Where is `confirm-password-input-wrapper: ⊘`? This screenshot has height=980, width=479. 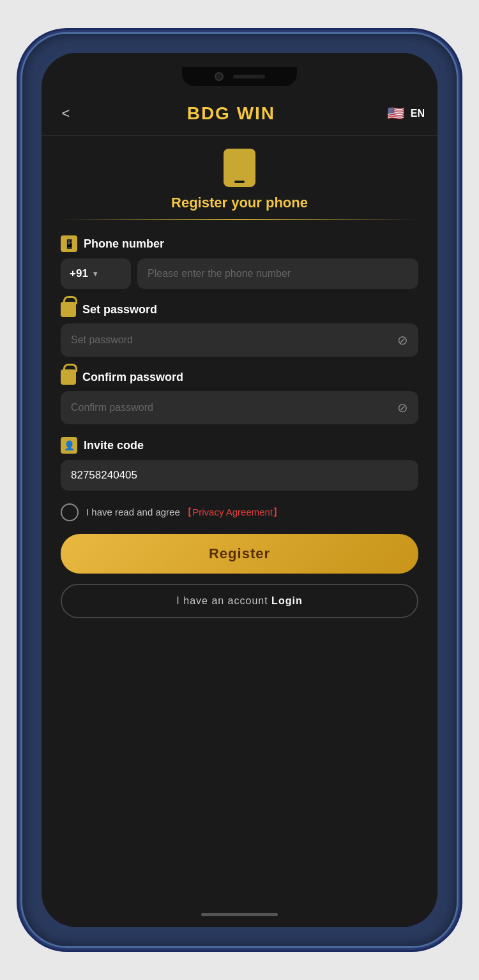 confirm-password-input-wrapper: ⊘ is located at coordinates (240, 408).